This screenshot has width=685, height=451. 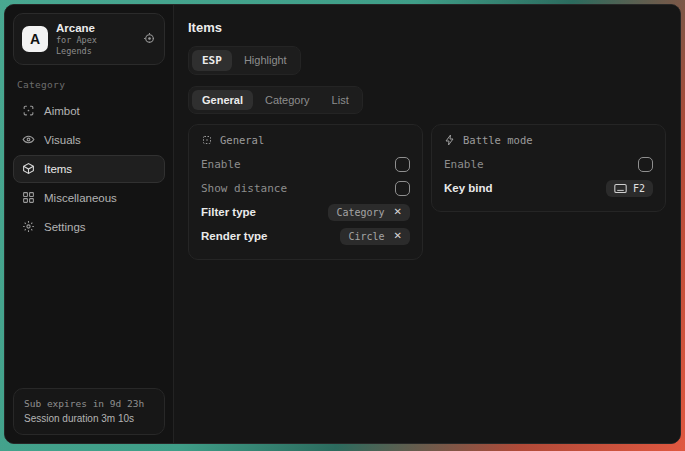 I want to click on sidebar-item-label: Visuals, so click(x=62, y=140).